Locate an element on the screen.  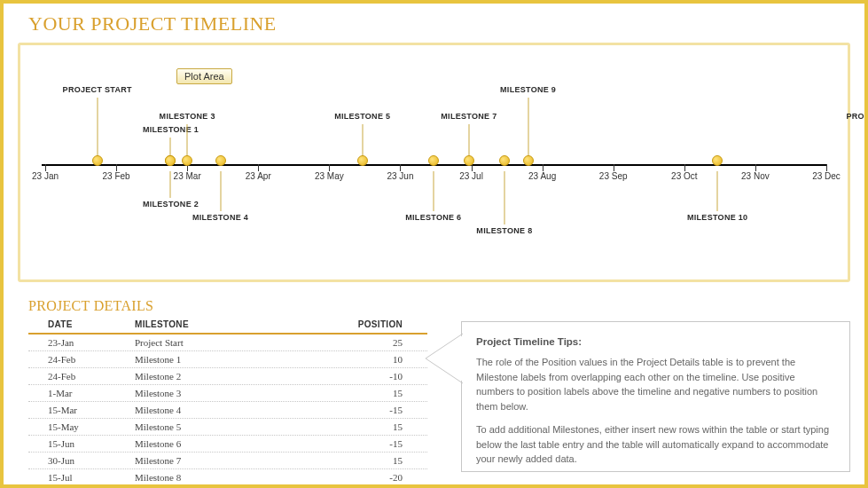
cell-milestone: Milestone 3 is located at coordinates (215, 393).